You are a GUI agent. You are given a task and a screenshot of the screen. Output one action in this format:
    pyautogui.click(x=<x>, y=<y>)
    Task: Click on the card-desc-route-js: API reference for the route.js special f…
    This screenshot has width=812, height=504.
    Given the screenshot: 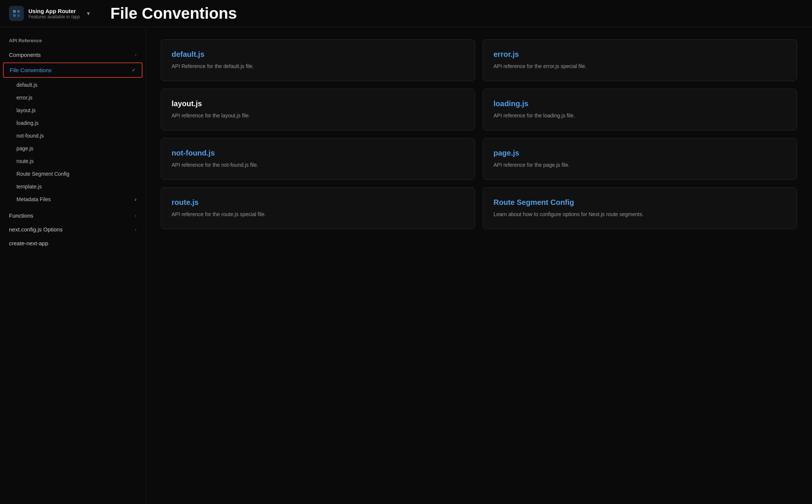 What is the action you would take?
    pyautogui.click(x=318, y=215)
    